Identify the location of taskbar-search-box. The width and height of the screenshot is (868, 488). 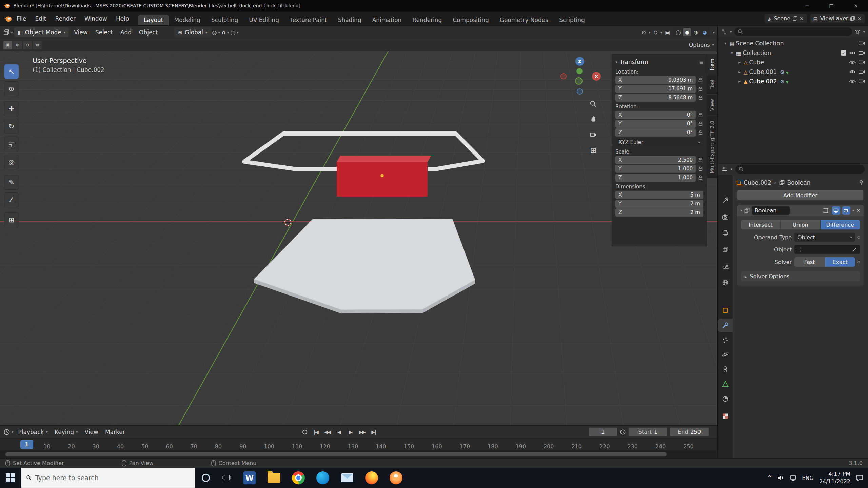
(108, 478).